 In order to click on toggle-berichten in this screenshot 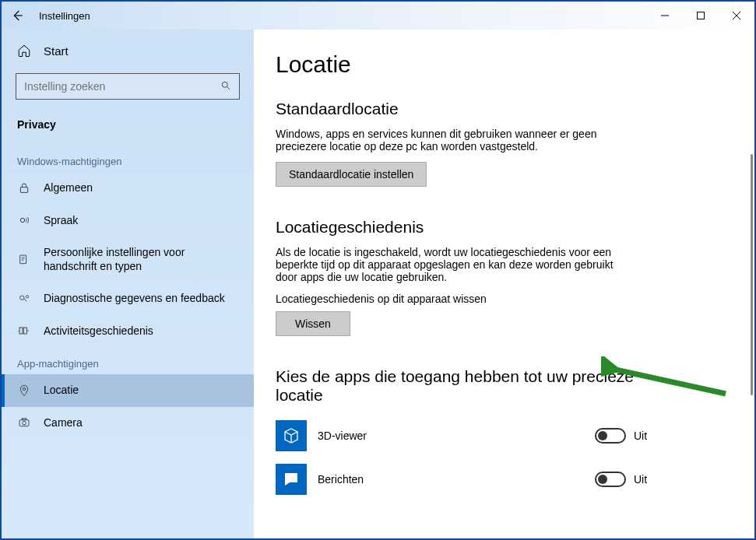, I will do `click(610, 479)`.